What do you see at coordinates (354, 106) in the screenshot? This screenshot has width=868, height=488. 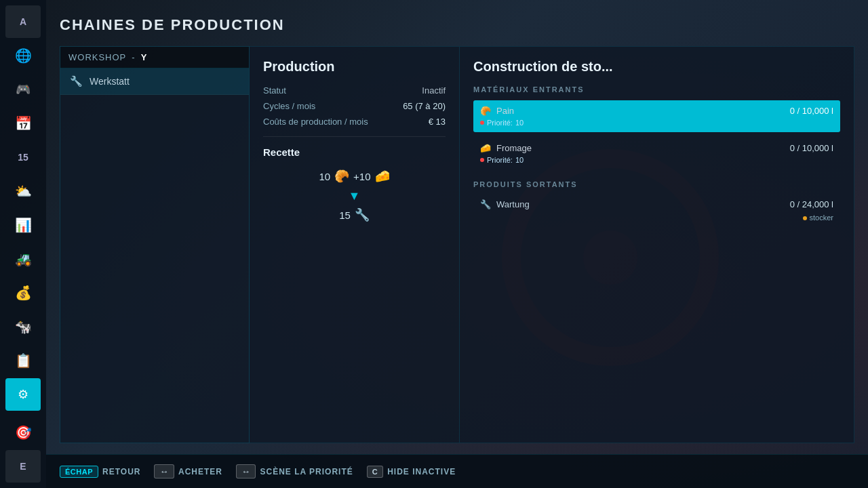 I see `prod-row-cycles: Cycles / mois 65 (7 à 20)` at bounding box center [354, 106].